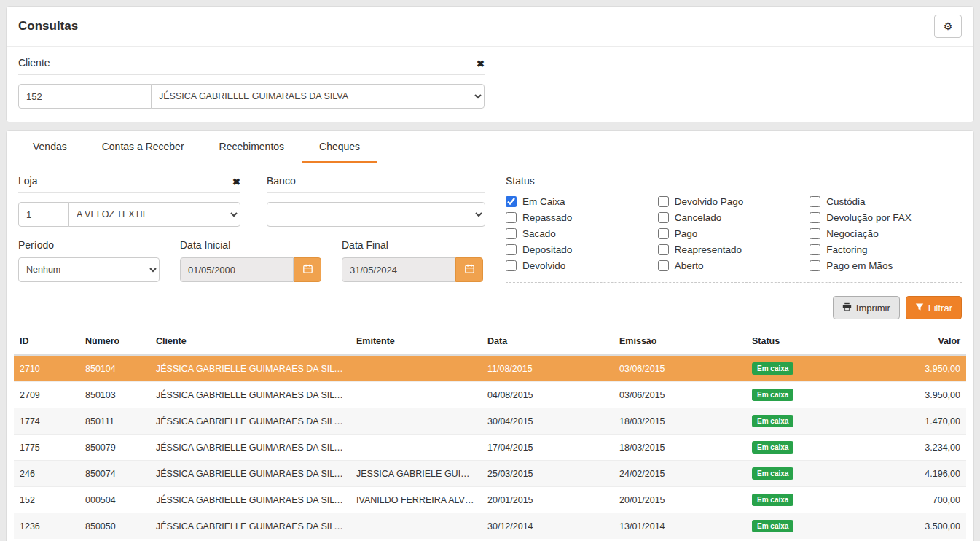 The image size is (980, 541). What do you see at coordinates (236, 182) in the screenshot?
I see `loja-clear-icon: ✖` at bounding box center [236, 182].